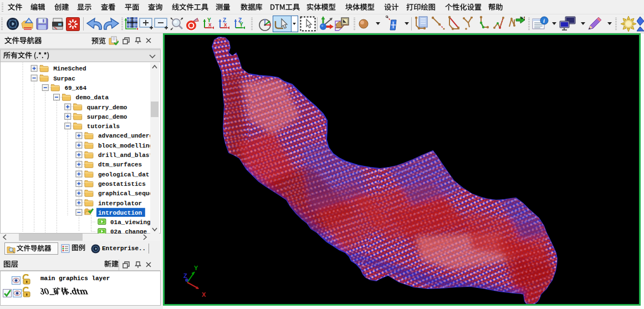  Describe the element at coordinates (64, 79) in the screenshot. I see `svg-text: Surpac` at that location.